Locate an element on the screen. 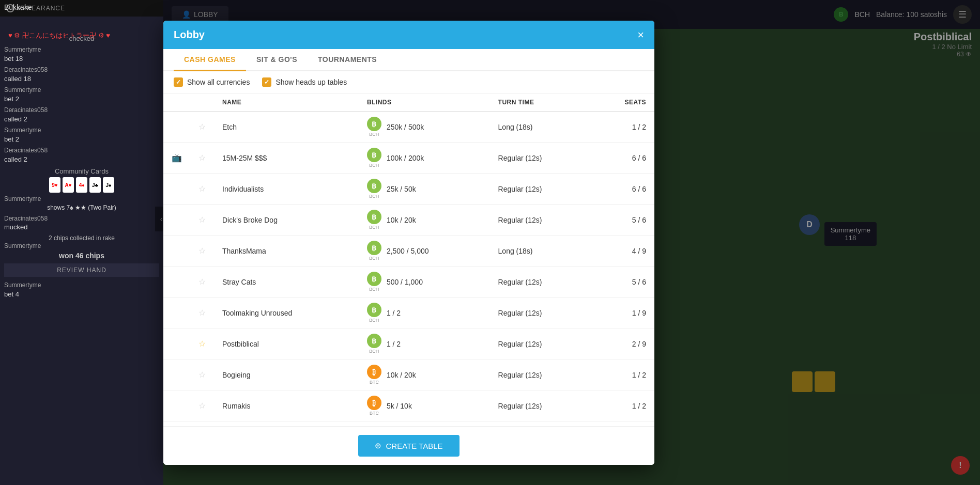 This screenshot has width=980, height=485. card: 4♦ is located at coordinates (82, 185).